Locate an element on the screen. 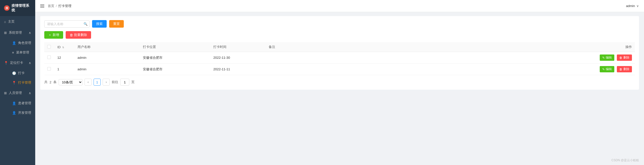  sidebar-item-label: 开发管理 is located at coordinates (25, 113).